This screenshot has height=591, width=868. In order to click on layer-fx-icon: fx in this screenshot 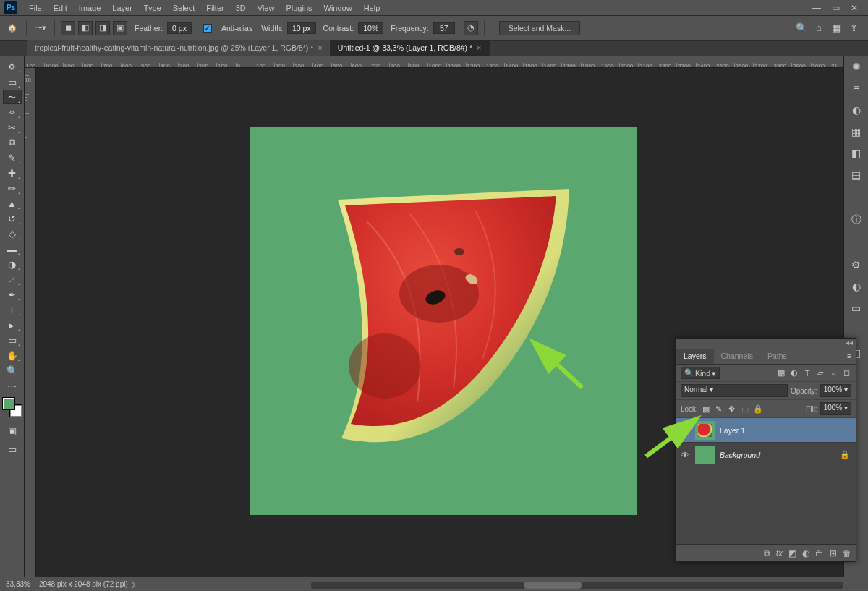, I will do `click(780, 553)`.